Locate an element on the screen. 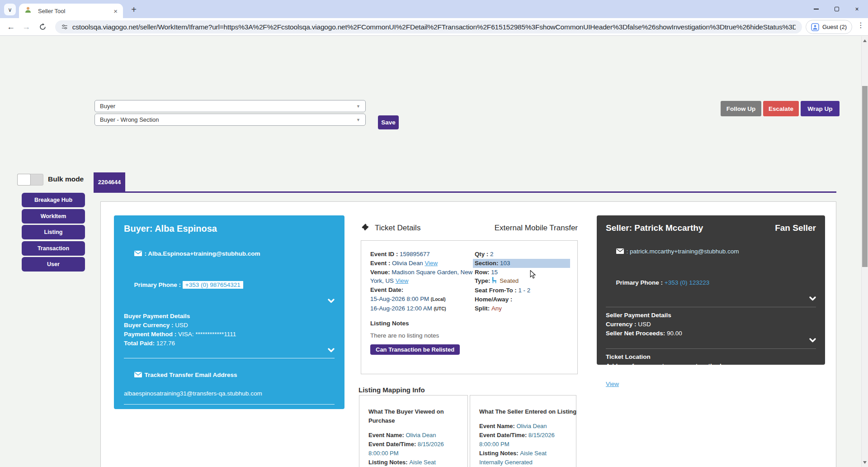 This screenshot has width=868, height=467. row-label: Row: is located at coordinates (483, 272).